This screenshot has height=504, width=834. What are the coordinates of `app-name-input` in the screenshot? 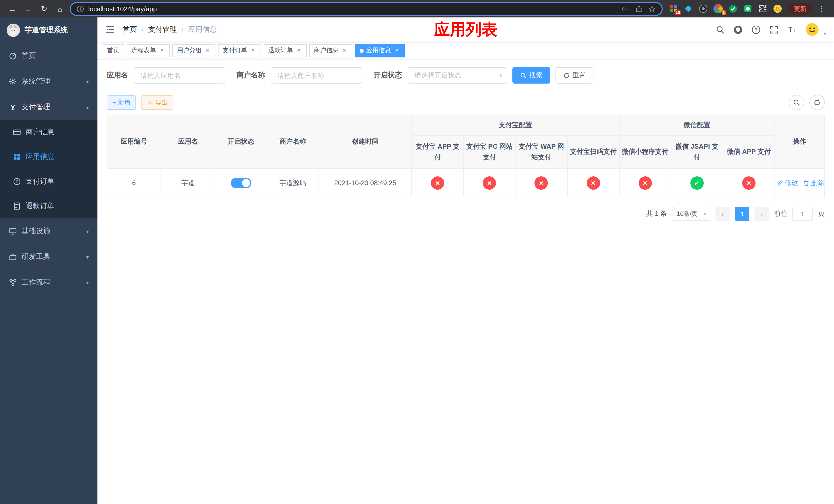 It's located at (179, 75).